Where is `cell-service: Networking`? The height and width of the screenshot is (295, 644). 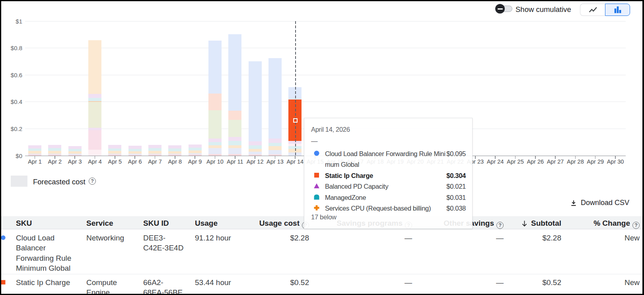 cell-service: Networking is located at coordinates (110, 238).